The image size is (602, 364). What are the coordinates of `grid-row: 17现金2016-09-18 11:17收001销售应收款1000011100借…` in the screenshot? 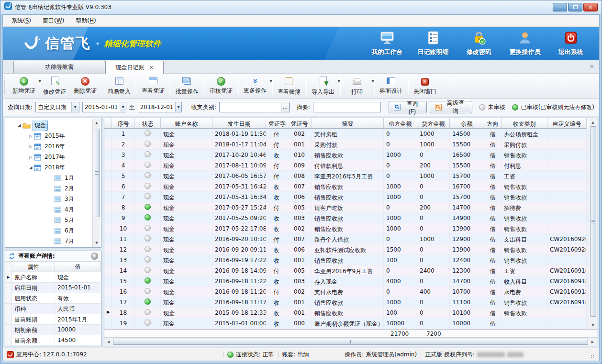 It's located at (350, 302).